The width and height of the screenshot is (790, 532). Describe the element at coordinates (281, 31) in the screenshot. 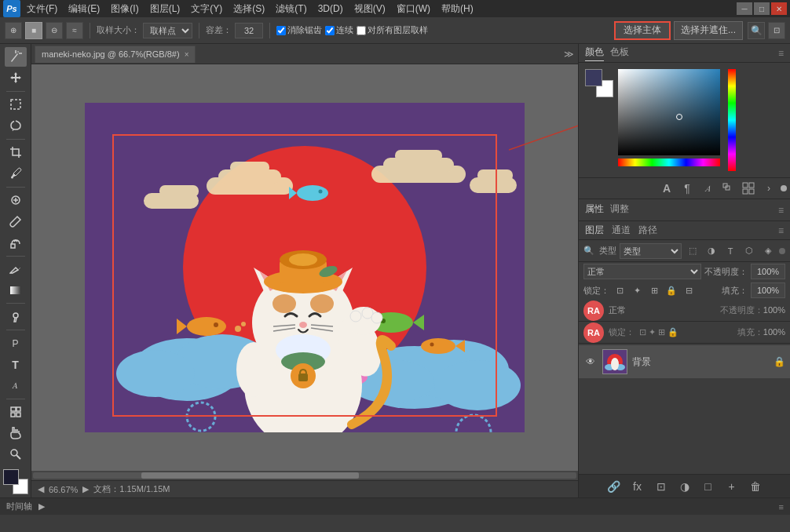

I see `anti-alias-checkbox` at that location.